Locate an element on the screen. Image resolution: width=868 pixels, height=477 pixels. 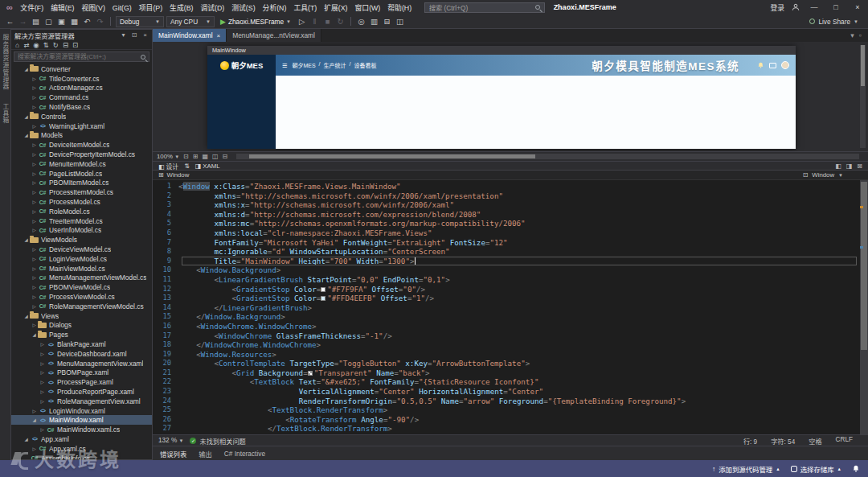
code-line-5: 5 xmlns:mc="http://schemas.openxmlformat… is located at coordinates (506, 224).